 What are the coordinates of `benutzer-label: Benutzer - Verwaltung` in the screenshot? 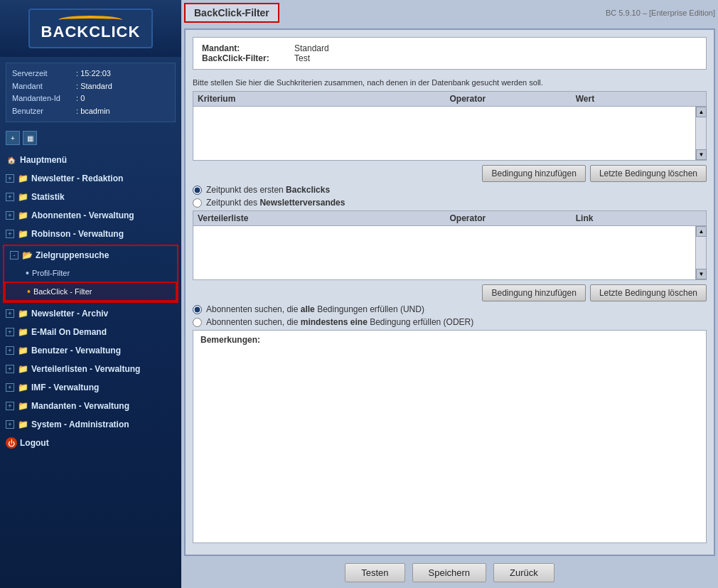 It's located at (76, 351).